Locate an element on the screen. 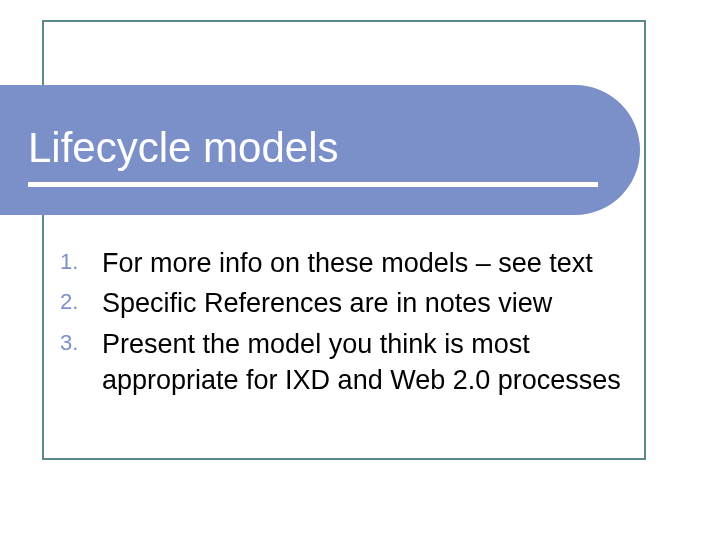  list-item: Present the model you think is most appr… is located at coordinates (365, 362).